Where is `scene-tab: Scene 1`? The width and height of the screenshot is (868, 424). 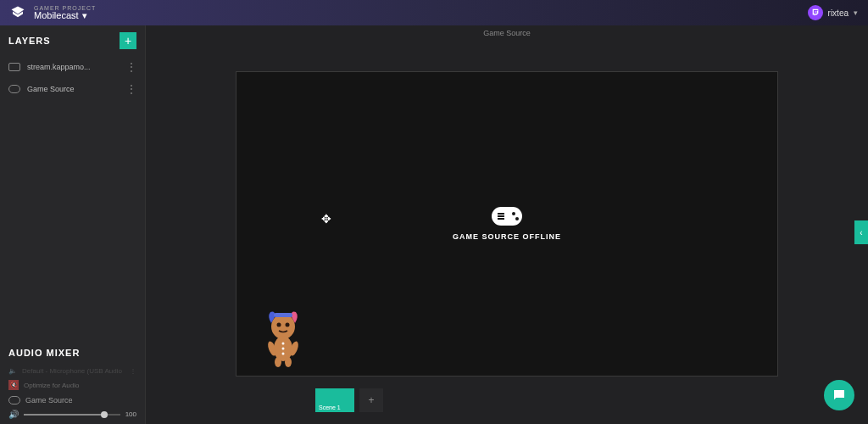
scene-tab: Scene 1 is located at coordinates (335, 400).